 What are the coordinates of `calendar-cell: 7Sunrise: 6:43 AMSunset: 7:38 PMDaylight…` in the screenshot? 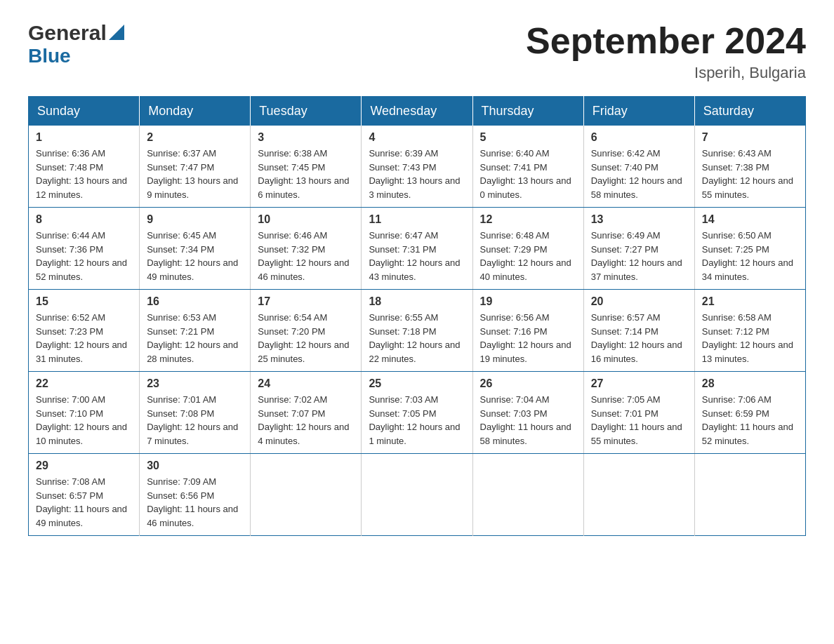 It's located at (750, 167).